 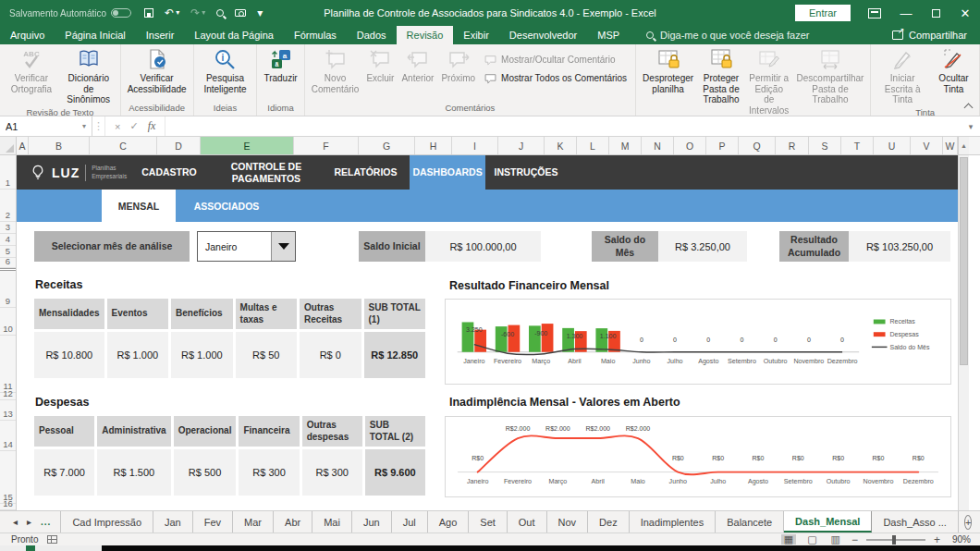 I want to click on sheet-tab-dash-mensal: Dash_Mensal, so click(x=828, y=521).